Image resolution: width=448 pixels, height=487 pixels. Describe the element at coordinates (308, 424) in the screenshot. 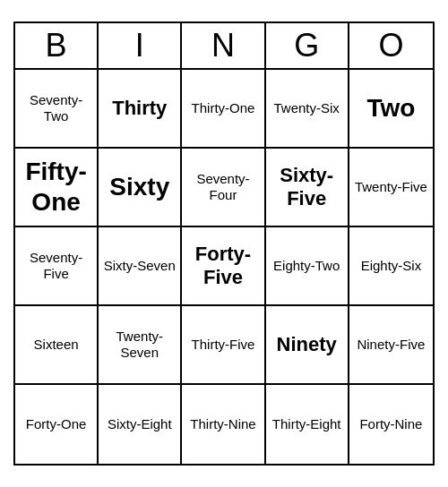

I see `bingo-cell: Thirty-Eight` at that location.